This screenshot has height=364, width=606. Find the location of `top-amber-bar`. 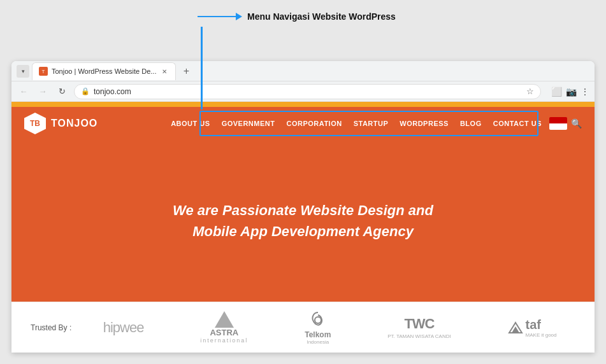

top-amber-bar is located at coordinates (303, 104).